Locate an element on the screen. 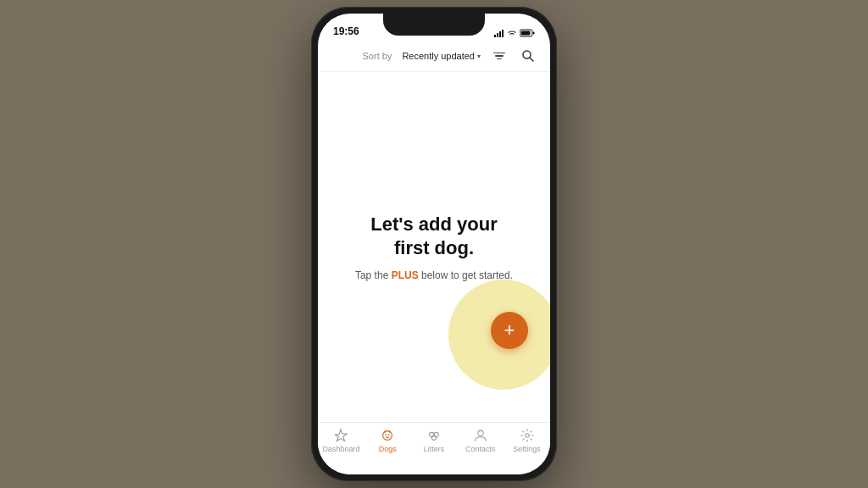 The width and height of the screenshot is (868, 488). contacts-icon is located at coordinates (481, 435).